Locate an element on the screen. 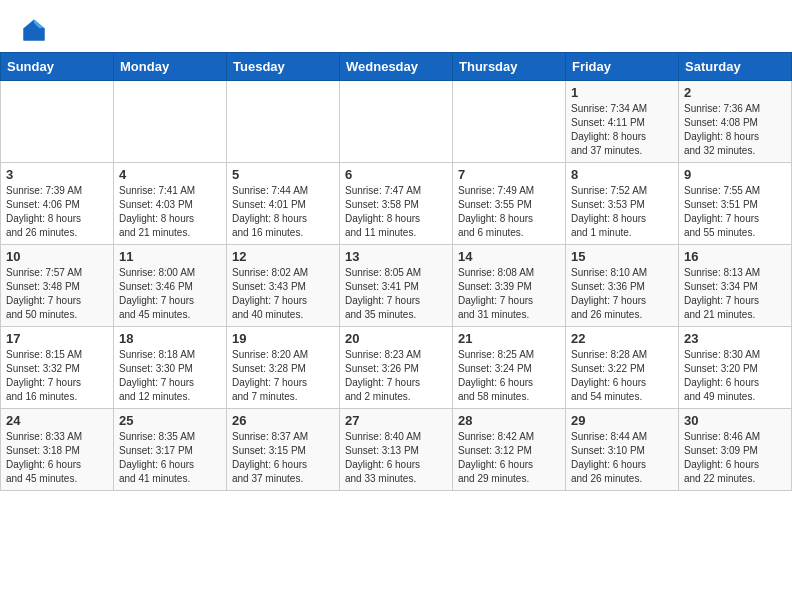 The image size is (792, 612). day-number: 28 is located at coordinates (509, 420).